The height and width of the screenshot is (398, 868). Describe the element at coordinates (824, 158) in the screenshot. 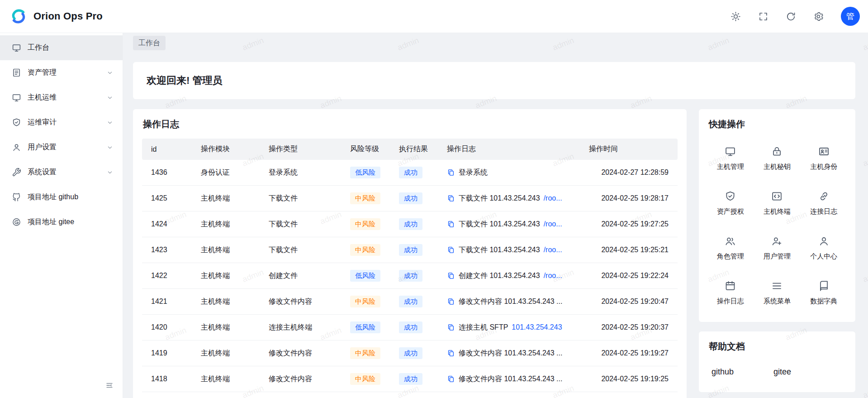

I see `quick-action-host-identity: 主机身份` at that location.